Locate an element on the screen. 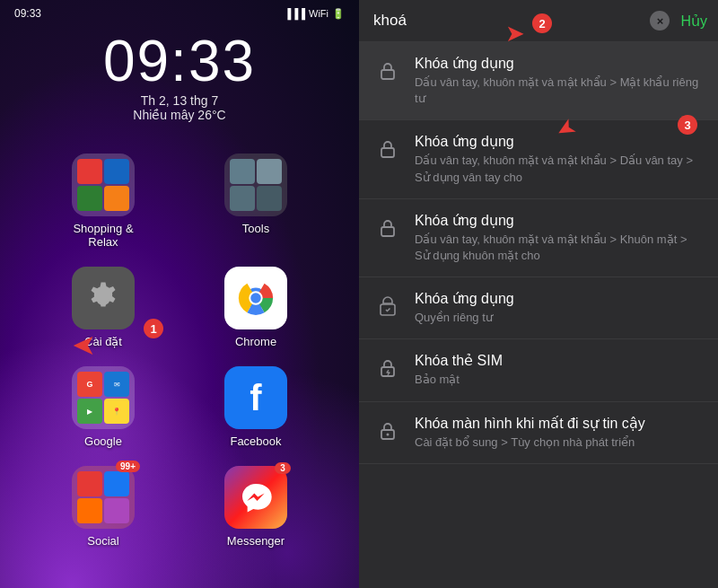 The width and height of the screenshot is (718, 588). gear-icon is located at coordinates (103, 298).